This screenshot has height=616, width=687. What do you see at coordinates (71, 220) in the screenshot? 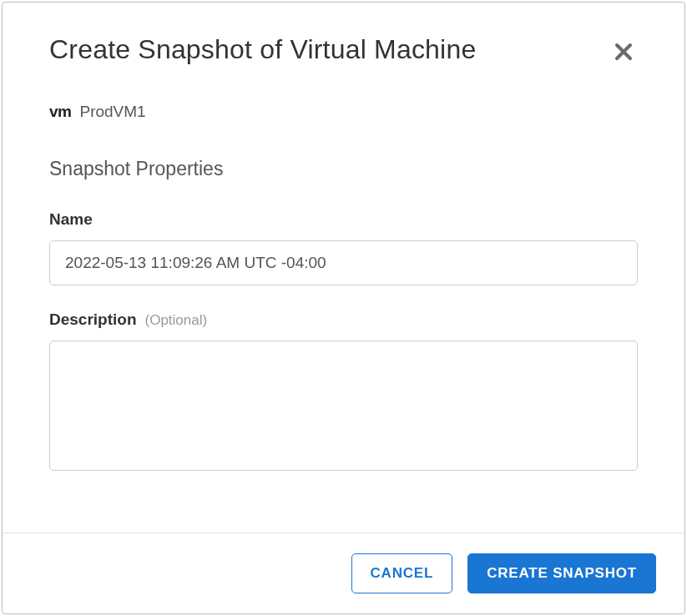
I see `name-label: Name` at bounding box center [71, 220].